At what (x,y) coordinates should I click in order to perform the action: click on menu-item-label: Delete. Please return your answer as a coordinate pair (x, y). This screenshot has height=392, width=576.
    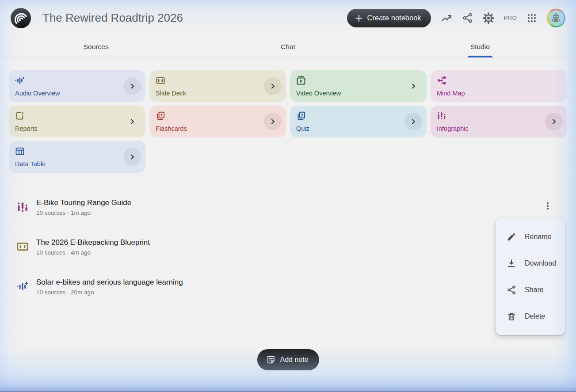
    Looking at the image, I should click on (535, 316).